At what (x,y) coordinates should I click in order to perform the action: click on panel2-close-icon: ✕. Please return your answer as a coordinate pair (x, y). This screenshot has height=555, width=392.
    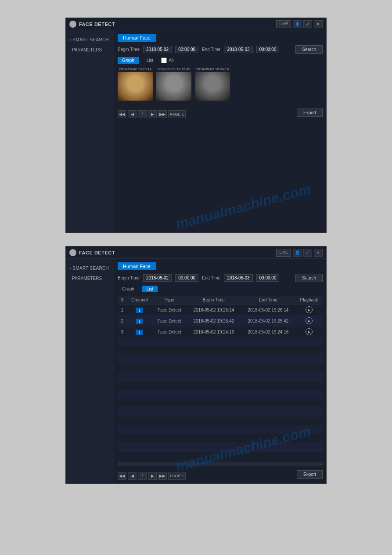
    Looking at the image, I should click on (318, 253).